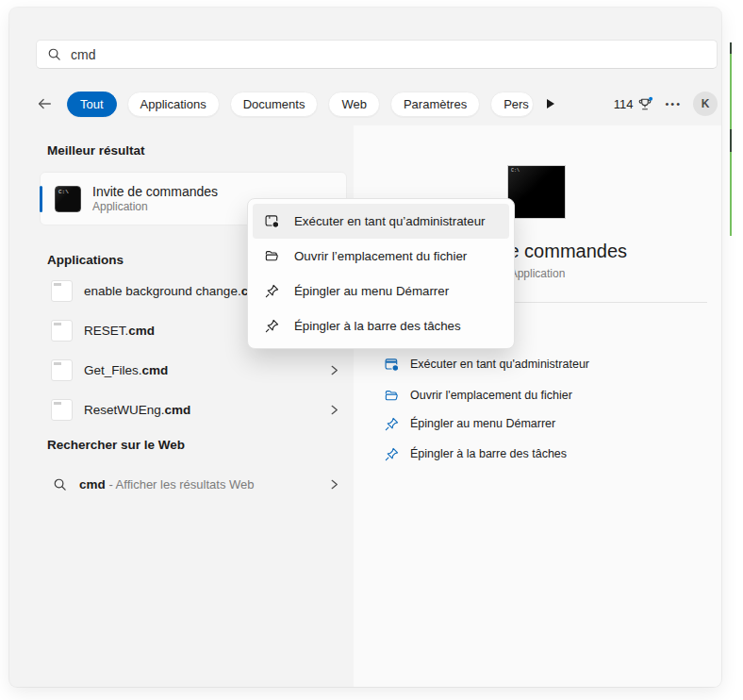  Describe the element at coordinates (92, 104) in the screenshot. I see `tab-tout: Tout` at that location.